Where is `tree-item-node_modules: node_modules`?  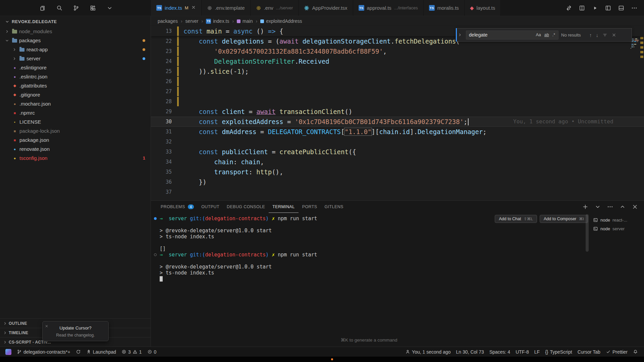 tree-item-node_modules: node_modules is located at coordinates (75, 32).